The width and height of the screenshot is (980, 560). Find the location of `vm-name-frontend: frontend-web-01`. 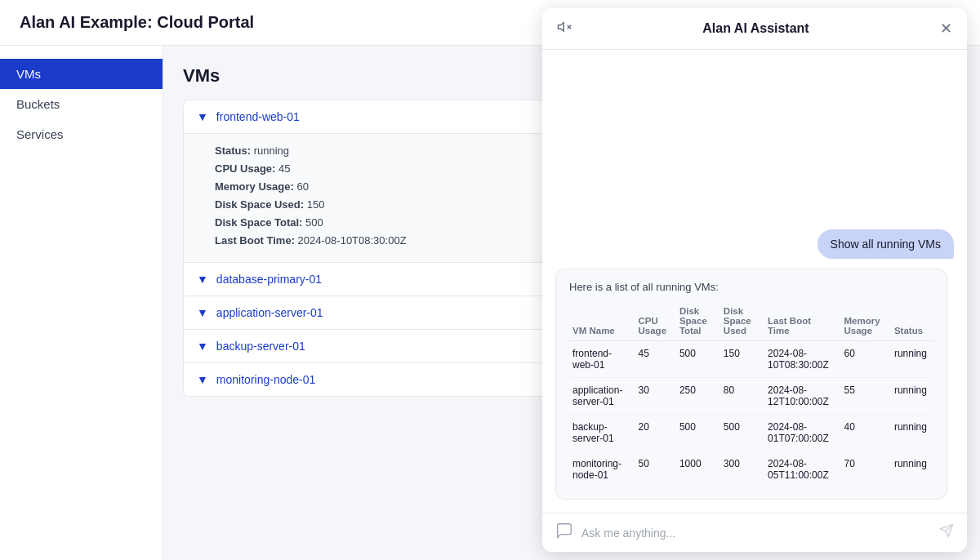

vm-name-frontend: frontend-web-01 is located at coordinates (258, 117).